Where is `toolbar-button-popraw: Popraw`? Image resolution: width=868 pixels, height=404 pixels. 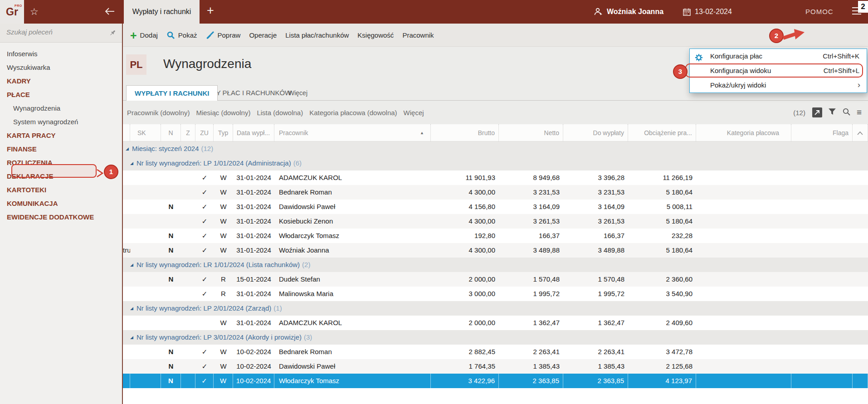
toolbar-button-popraw: Popraw is located at coordinates (223, 35).